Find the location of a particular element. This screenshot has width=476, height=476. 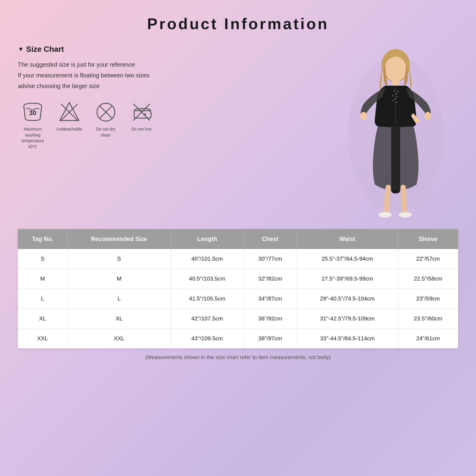

table-cell-0-3: 30"/77cm is located at coordinates (270, 259).